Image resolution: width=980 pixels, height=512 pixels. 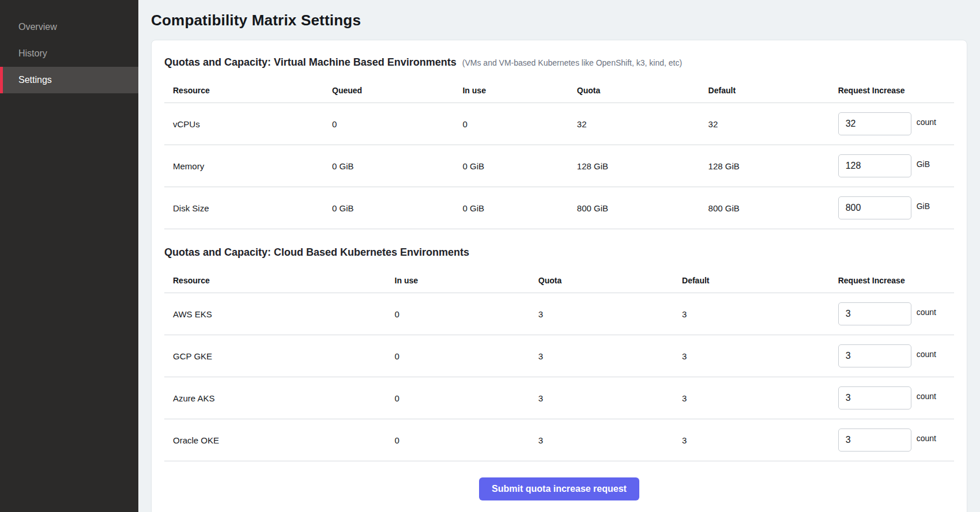 I want to click on cloud-section-title: Quotas and Capacity: Cloud Based Kuberne…, so click(x=317, y=252).